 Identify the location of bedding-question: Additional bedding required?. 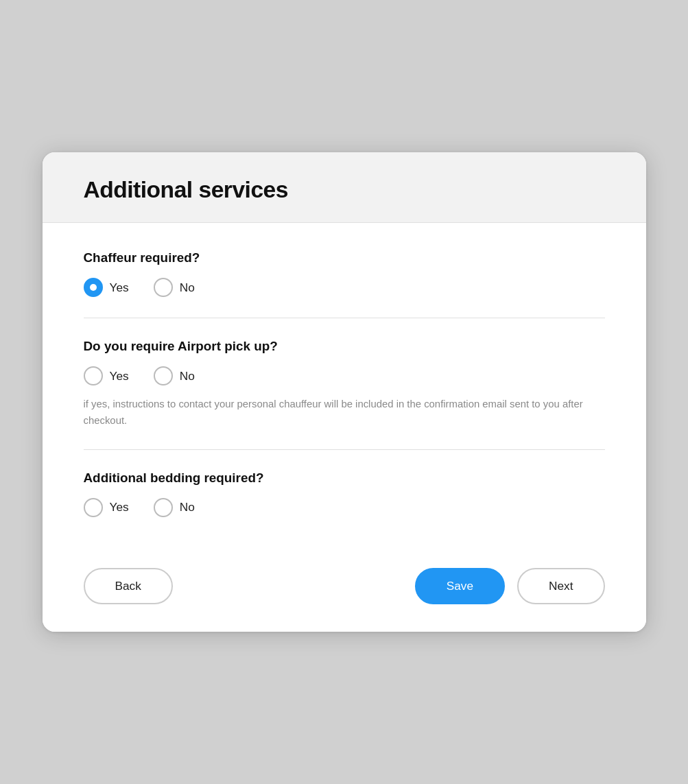
(344, 478).